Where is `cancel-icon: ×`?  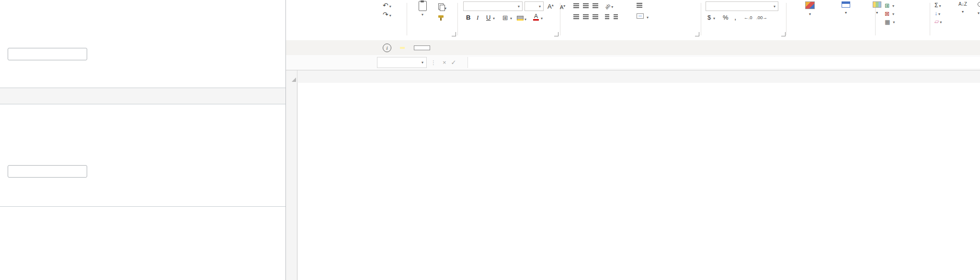 cancel-icon: × is located at coordinates (444, 62).